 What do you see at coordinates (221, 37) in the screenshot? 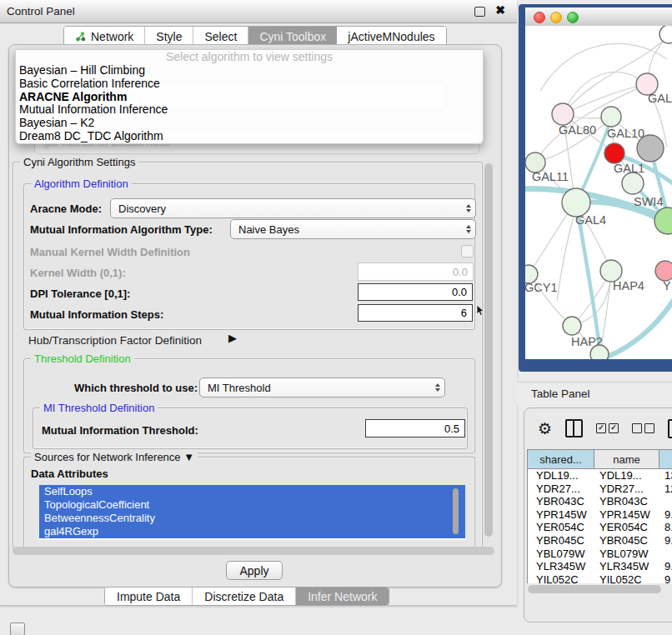
I see `tab-select: Select` at bounding box center [221, 37].